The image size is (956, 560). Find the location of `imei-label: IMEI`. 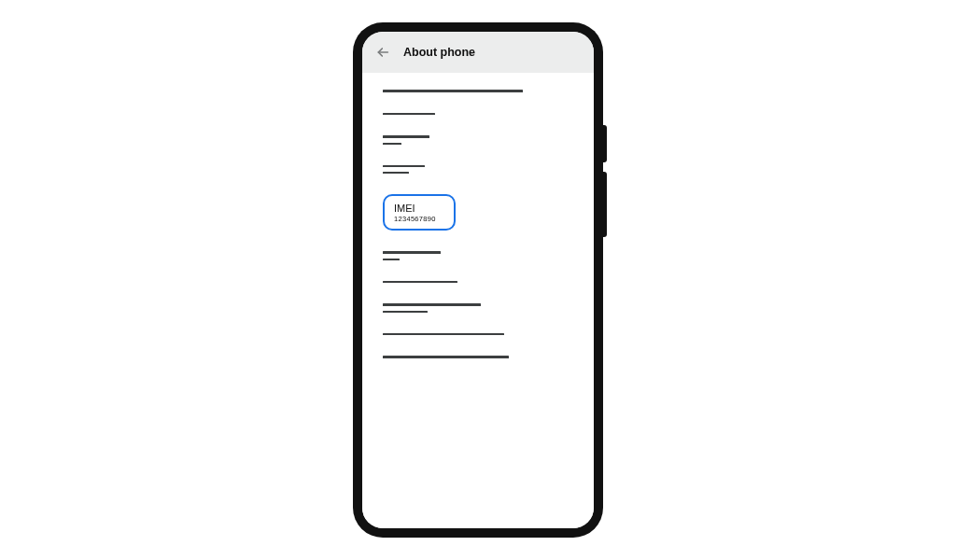

imei-label: IMEI is located at coordinates (419, 208).